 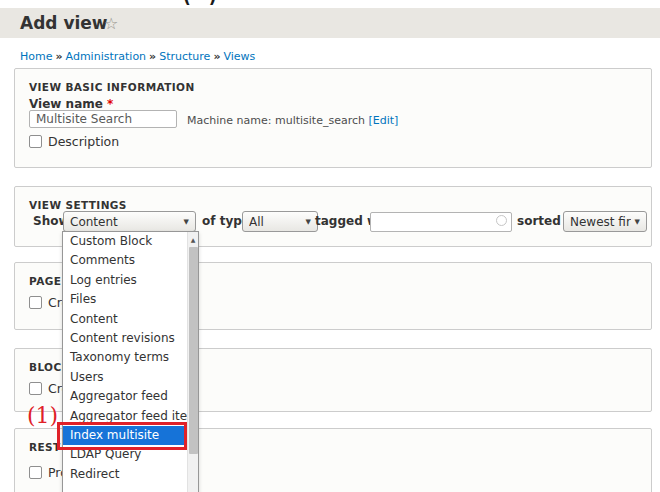 I want to click on page-header-bar: Add view ☆, so click(x=330, y=23).